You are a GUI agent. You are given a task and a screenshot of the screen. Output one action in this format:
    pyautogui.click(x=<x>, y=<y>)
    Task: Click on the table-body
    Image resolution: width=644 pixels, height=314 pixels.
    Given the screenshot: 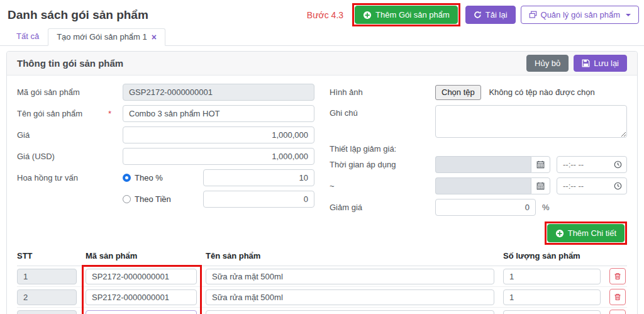 What is the action you would take?
    pyautogui.click(x=322, y=290)
    